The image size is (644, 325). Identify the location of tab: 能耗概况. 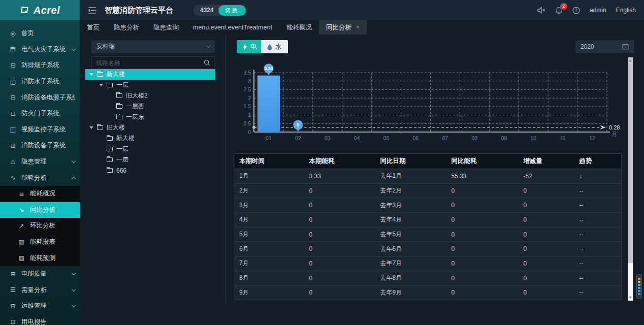
(299, 27).